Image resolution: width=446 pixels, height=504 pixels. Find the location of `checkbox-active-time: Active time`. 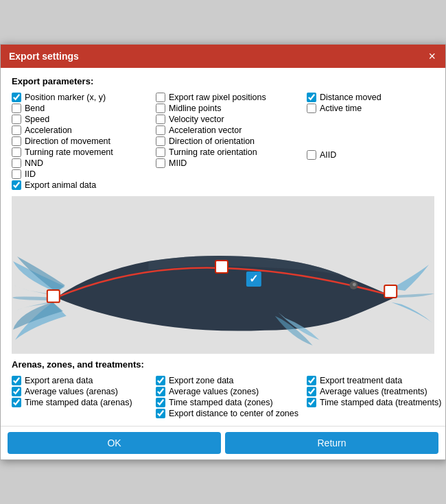

checkbox-active-time: Active time is located at coordinates (376, 108).